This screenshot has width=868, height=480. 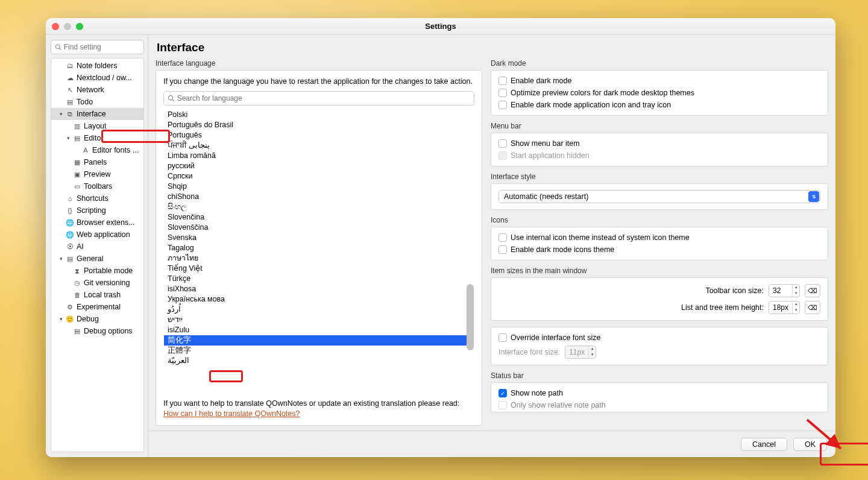 What do you see at coordinates (98, 295) in the screenshot?
I see `tree-item-local-trash: 🗑Local trash` at bounding box center [98, 295].